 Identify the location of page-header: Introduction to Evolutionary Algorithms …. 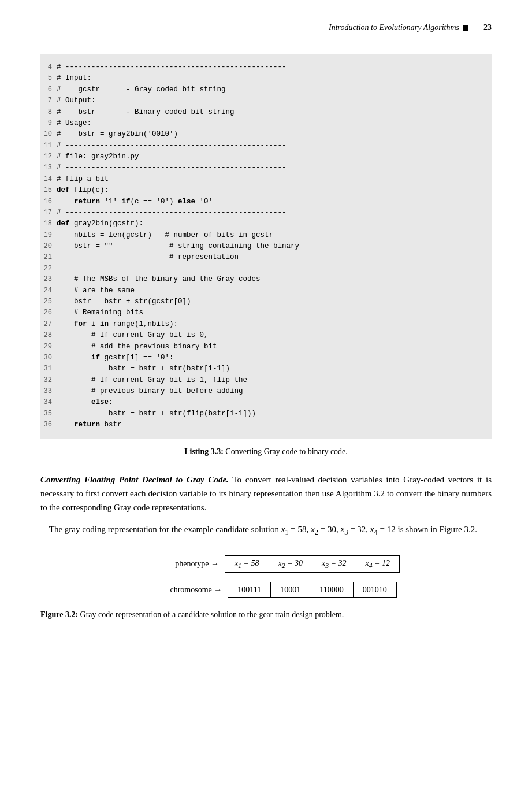
(266, 30).